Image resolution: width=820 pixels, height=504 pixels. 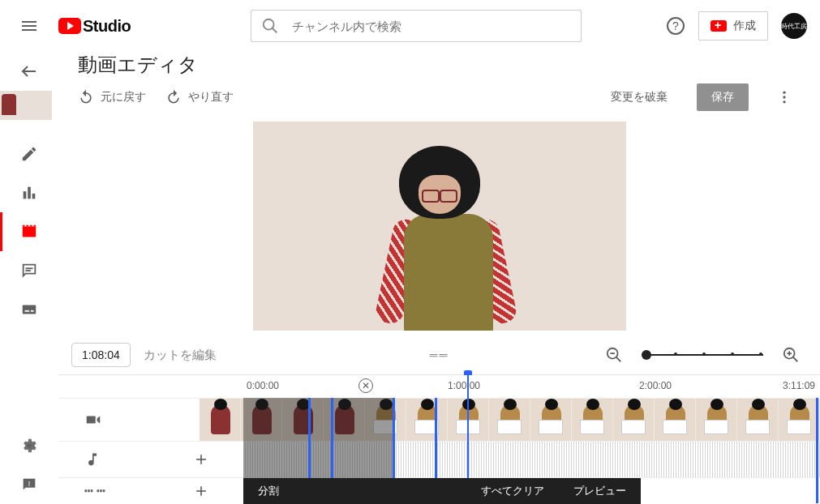 I want to click on left-nav: !, so click(x=29, y=278).